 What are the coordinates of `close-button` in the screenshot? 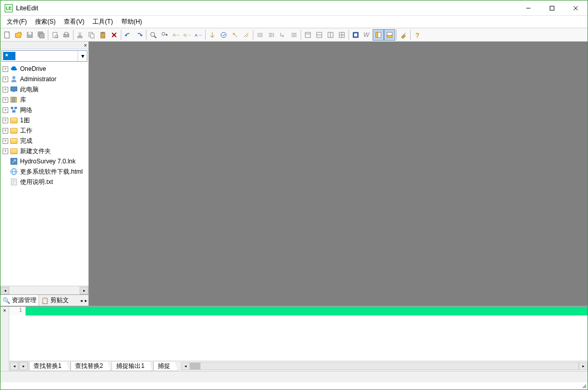 It's located at (576, 8).